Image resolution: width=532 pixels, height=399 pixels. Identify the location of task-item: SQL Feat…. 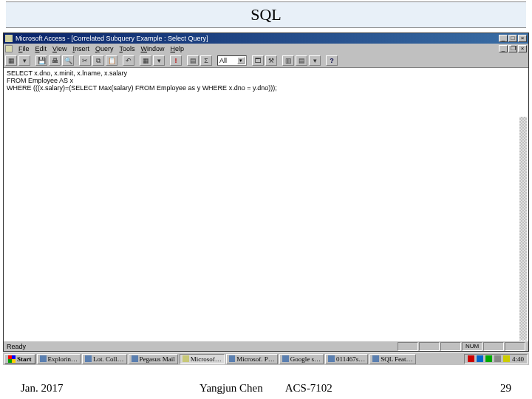
(392, 359).